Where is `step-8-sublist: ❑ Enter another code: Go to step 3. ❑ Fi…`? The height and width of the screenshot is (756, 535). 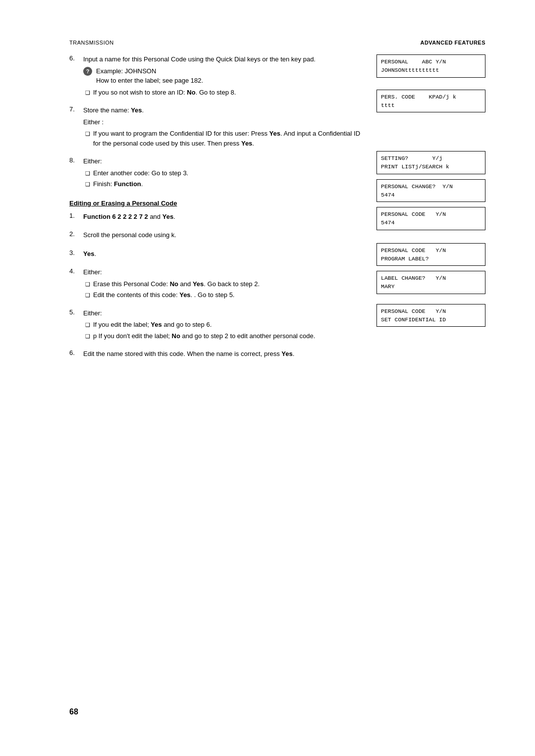 step-8-sublist: ❑ Enter another code: Go to step 3. ❑ Fi… is located at coordinates (223, 179).